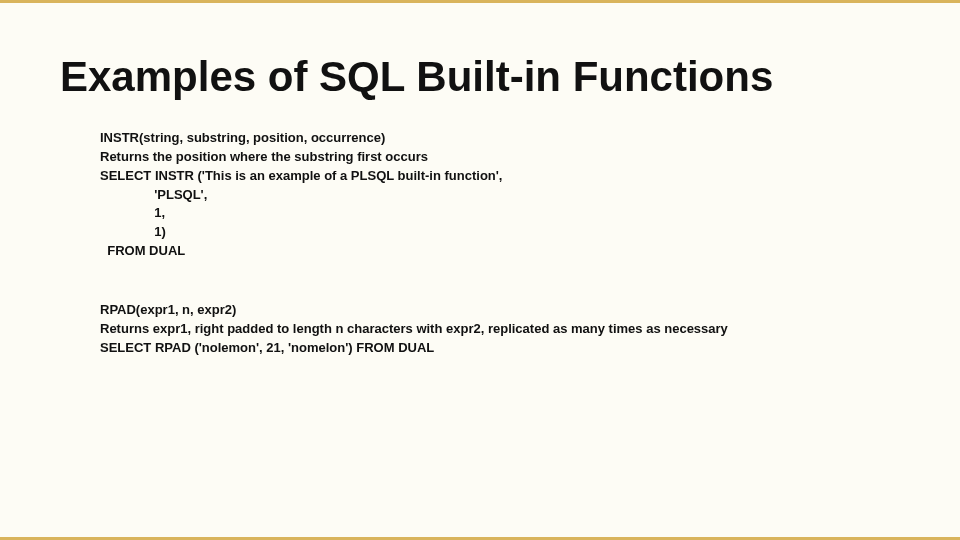 The width and height of the screenshot is (960, 540). I want to click on rpad-signature: RPAD(expr1, n, expr2), so click(500, 310).